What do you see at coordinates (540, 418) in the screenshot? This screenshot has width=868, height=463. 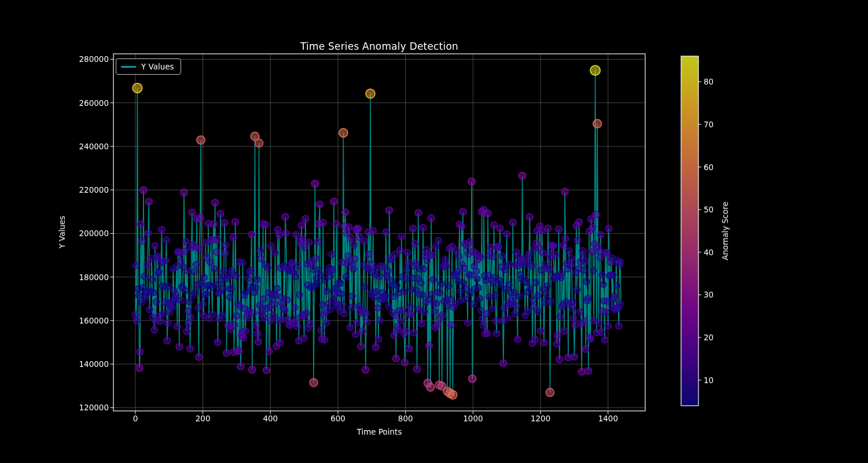 I see `x-tick-label: 1200` at bounding box center [540, 418].